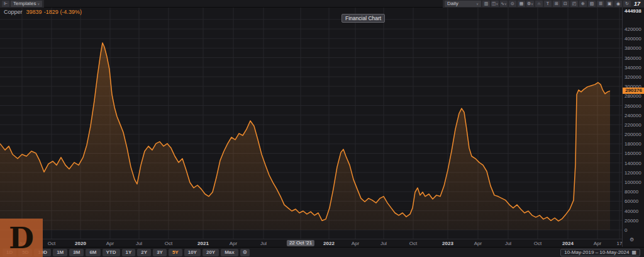 This screenshot has width=644, height=257. I want to click on interval-dropdown: Daily ∨, so click(463, 4).